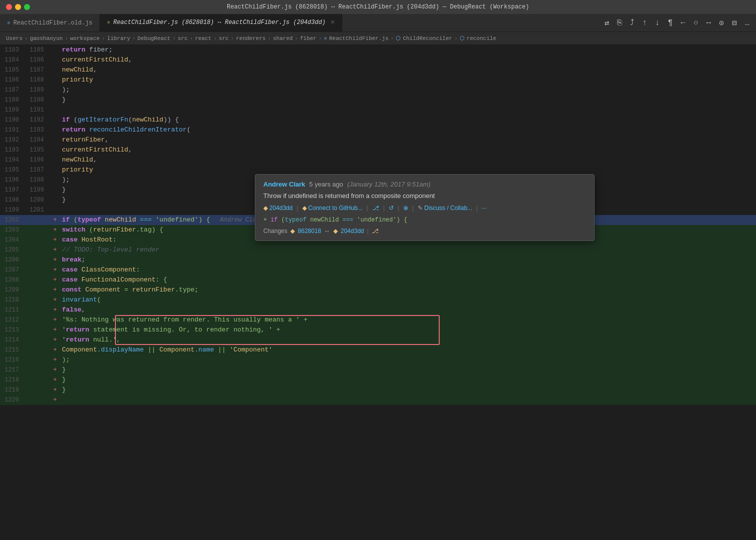 This screenshot has height=540, width=756. Describe the element at coordinates (37, 200) in the screenshot. I see `line-number-right: 1200` at that location.